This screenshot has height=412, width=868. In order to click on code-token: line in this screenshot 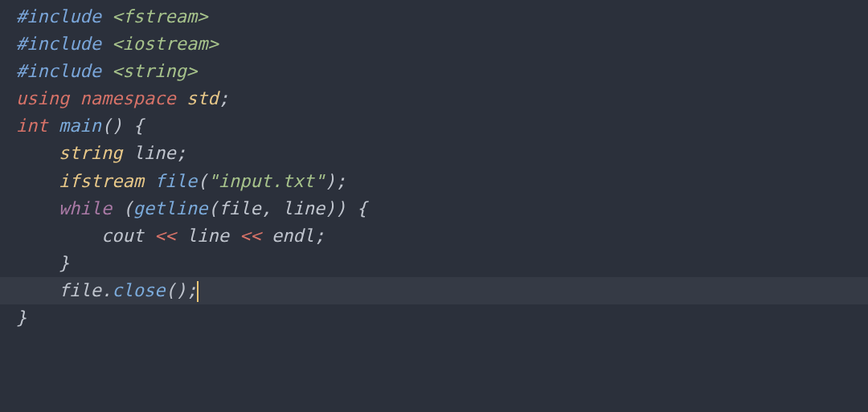, I will do `click(207, 236)`.